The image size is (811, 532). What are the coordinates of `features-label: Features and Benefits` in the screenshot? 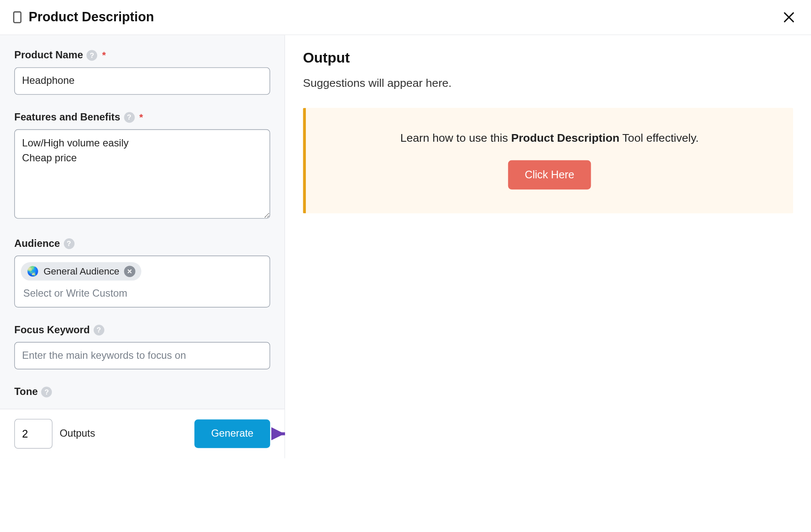 It's located at (67, 117).